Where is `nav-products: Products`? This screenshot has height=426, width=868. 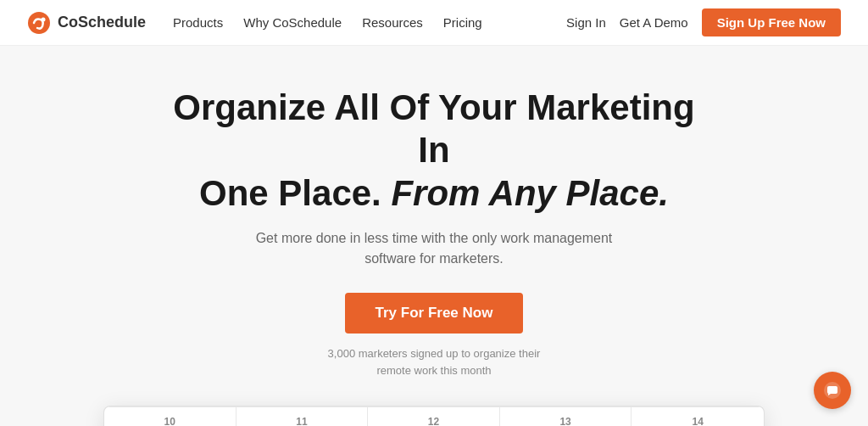
nav-products: Products is located at coordinates (198, 22).